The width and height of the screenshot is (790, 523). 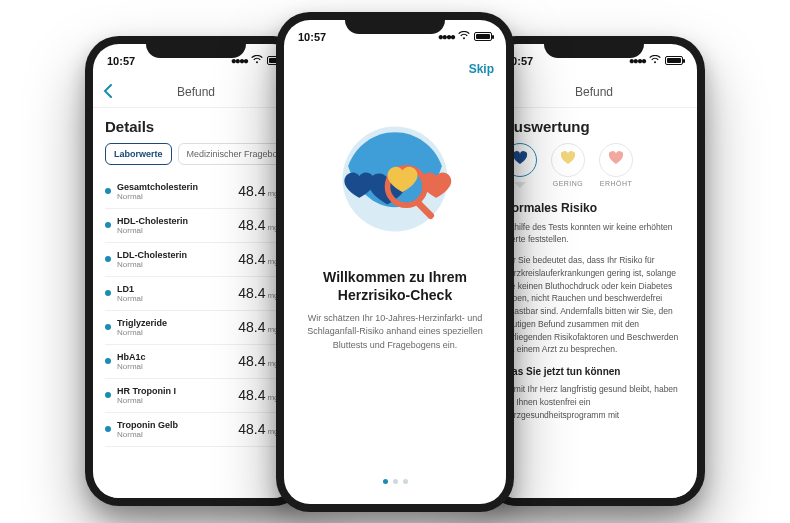 I want to click on tabs: Laborwerte Medizinischer Fragebogen, so click(x=196, y=154).